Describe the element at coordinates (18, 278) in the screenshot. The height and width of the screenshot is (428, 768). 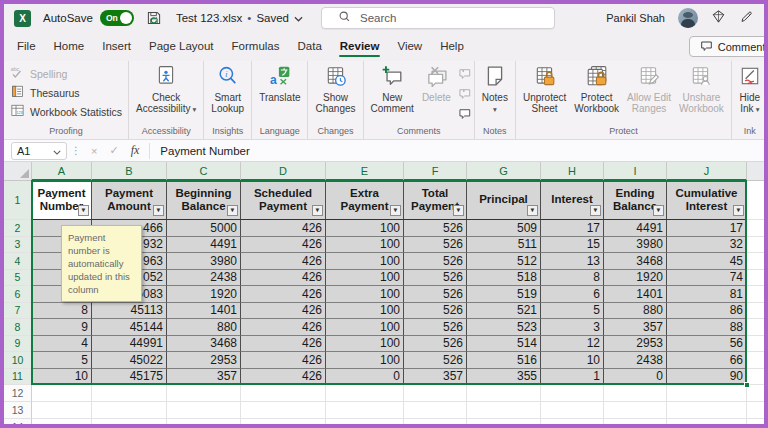
I see `row-header-5: 5` at that location.